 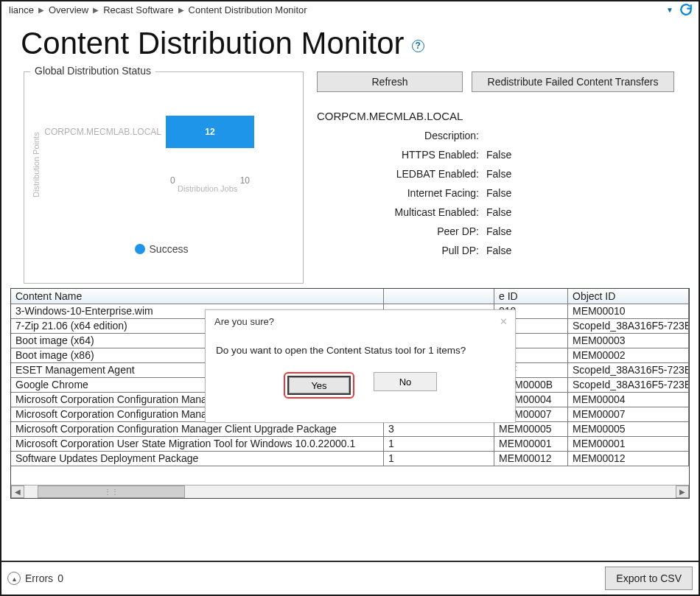 What do you see at coordinates (350, 444) in the screenshot?
I see `table-row: Microsoft Corporation User State Migrati…` at bounding box center [350, 444].